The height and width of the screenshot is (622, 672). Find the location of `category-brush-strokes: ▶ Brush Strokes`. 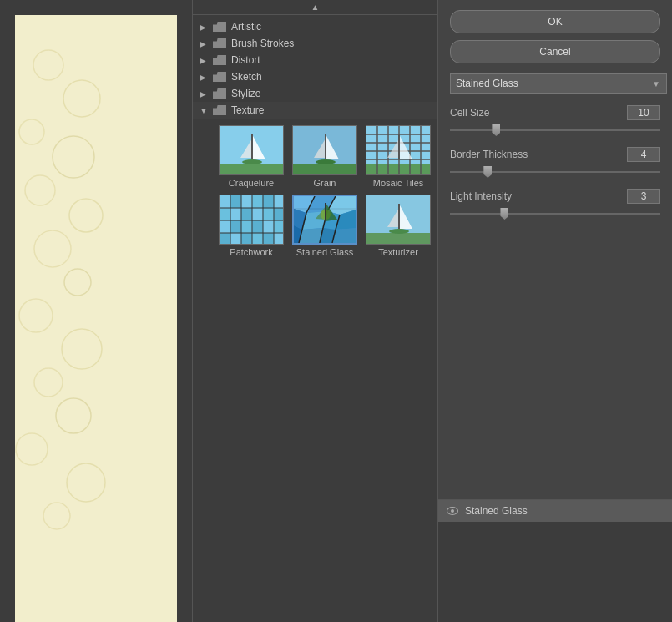

category-brush-strokes: ▶ Brush Strokes is located at coordinates (316, 43).